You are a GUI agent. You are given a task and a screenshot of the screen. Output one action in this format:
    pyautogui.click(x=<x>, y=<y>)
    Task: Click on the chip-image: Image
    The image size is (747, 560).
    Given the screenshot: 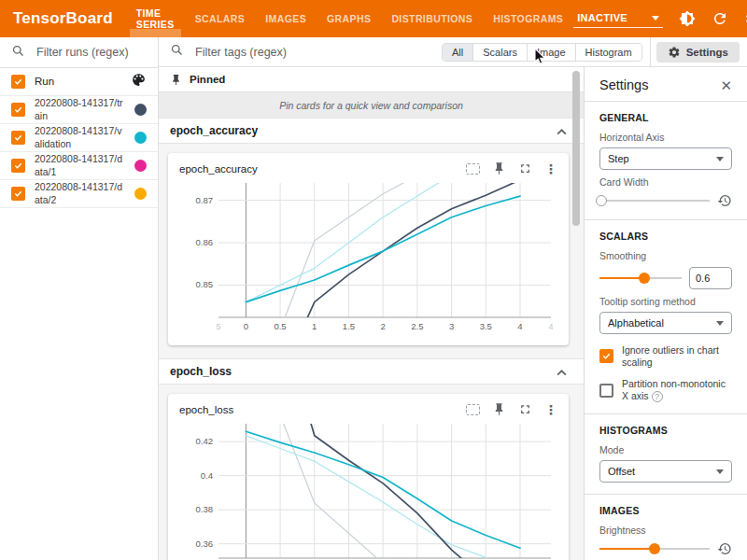 What is the action you would take?
    pyautogui.click(x=551, y=52)
    